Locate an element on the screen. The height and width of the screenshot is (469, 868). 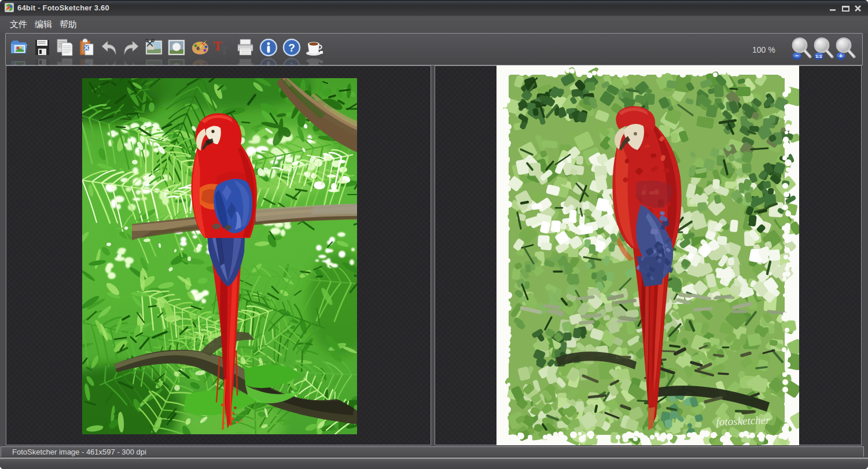
svg-text: T is located at coordinates (225, 50).